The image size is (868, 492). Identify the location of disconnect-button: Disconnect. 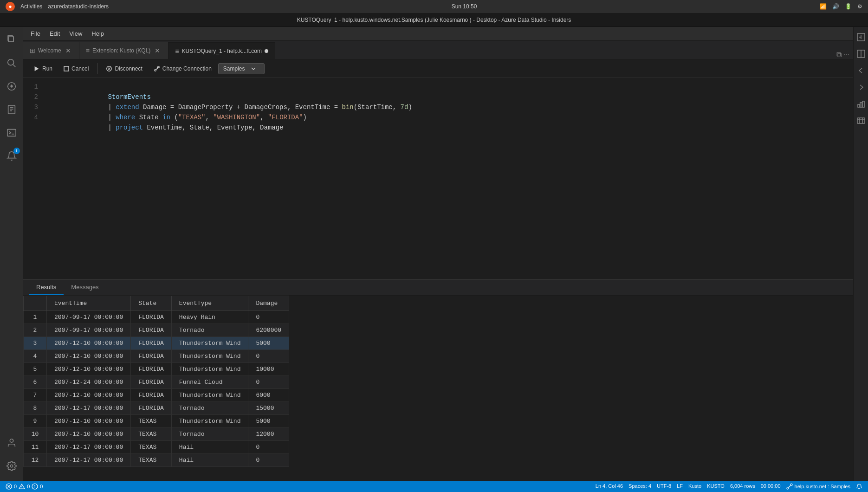
(124, 69).